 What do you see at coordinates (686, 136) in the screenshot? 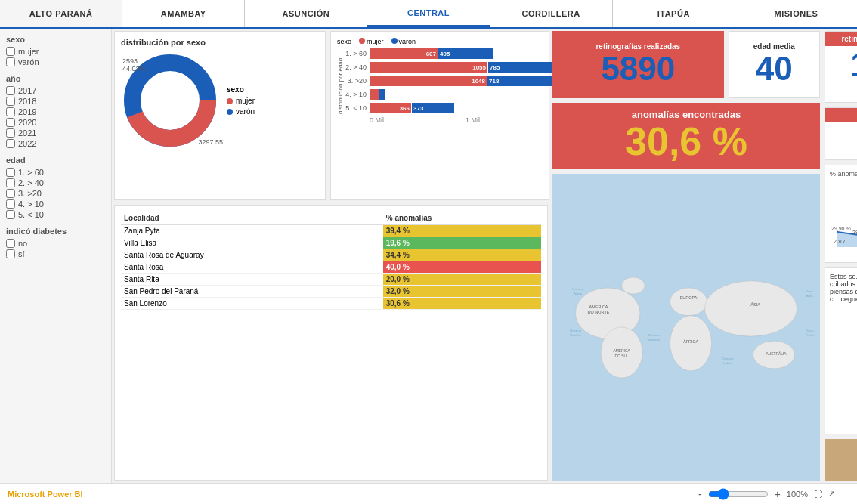
I see `anomalias-box: anomalías encontradas 30,6 %` at bounding box center [686, 136].